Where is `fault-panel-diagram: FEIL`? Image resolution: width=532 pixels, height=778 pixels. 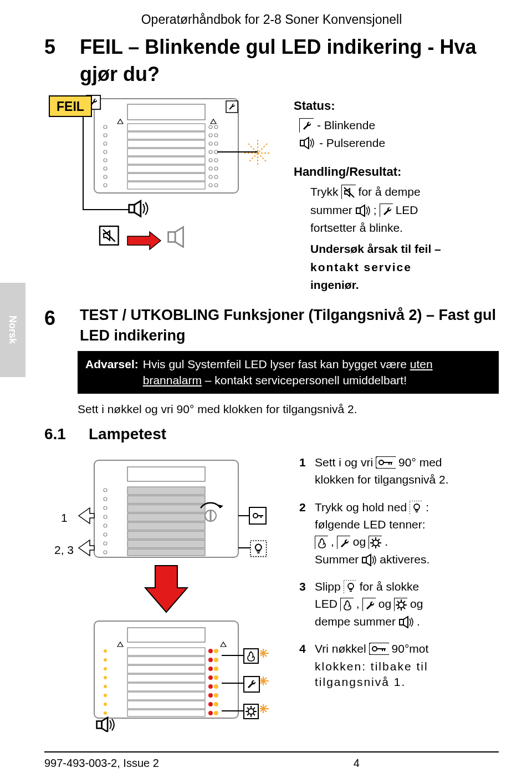
fault-panel-diagram: FEIL is located at coordinates (161, 176).